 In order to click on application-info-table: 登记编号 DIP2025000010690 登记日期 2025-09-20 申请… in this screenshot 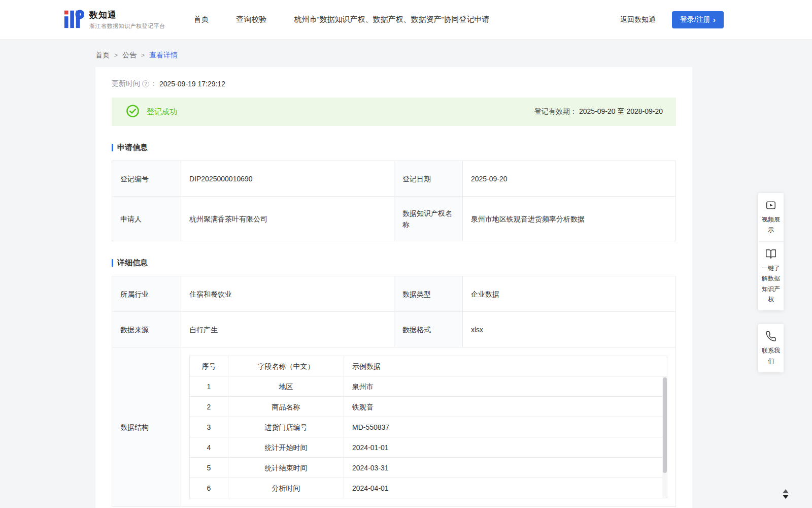, I will do `click(394, 201)`.